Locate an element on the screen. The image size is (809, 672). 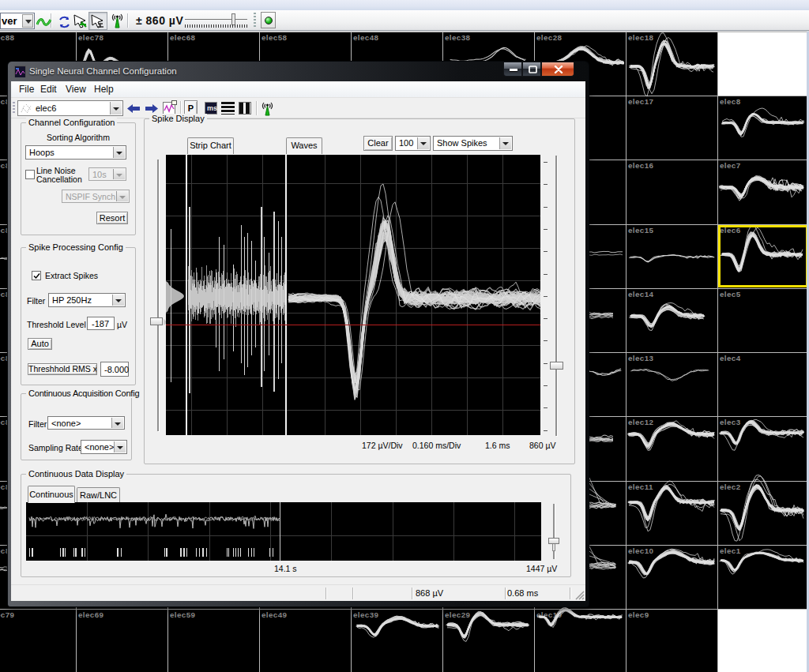
svg-text: elec69 is located at coordinates (92, 614).